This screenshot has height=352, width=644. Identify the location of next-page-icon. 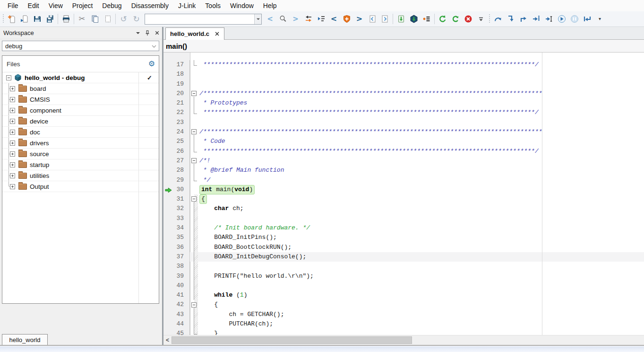
(385, 19).